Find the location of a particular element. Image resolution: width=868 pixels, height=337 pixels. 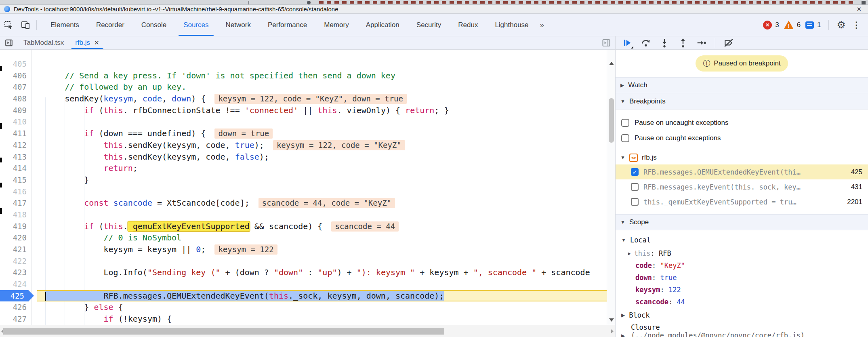

breakpoint-item: this._qemuExtKeyEventSupported = tru…220… is located at coordinates (742, 202).